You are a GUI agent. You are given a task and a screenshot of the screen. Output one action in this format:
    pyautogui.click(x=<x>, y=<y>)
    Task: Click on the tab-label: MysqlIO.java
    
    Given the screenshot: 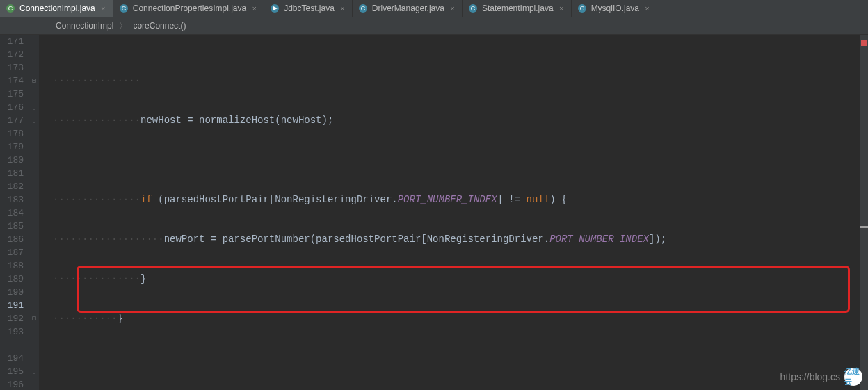 What is the action you would take?
    pyautogui.click(x=615, y=8)
    